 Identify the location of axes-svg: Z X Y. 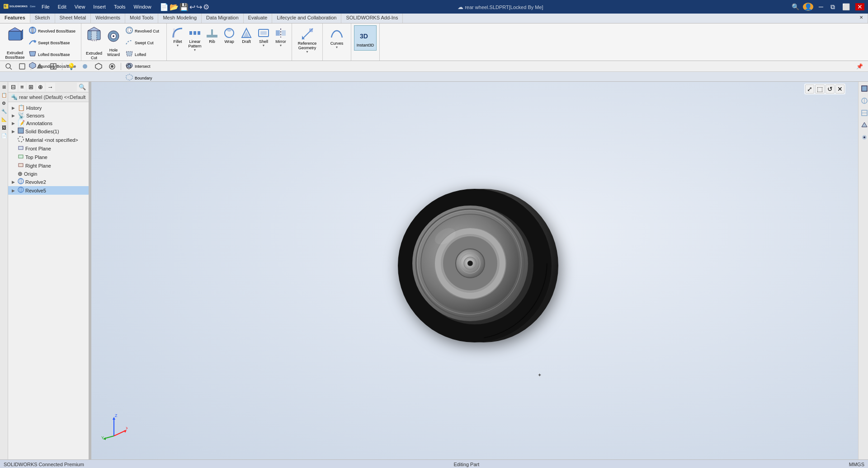
(114, 427).